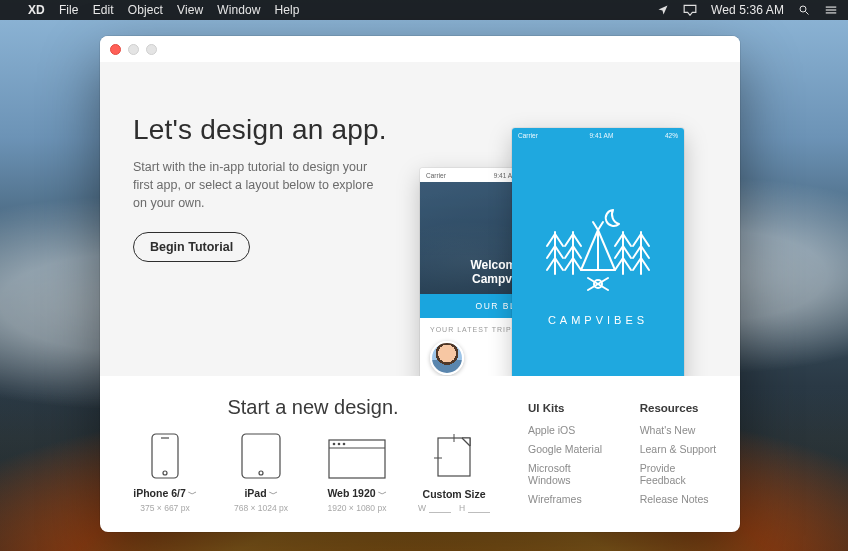 The image size is (848, 551). Describe the element at coordinates (424, 10) in the screenshot. I see `macos-menubar: XD File Edit Object View Window Help Wed…` at that location.